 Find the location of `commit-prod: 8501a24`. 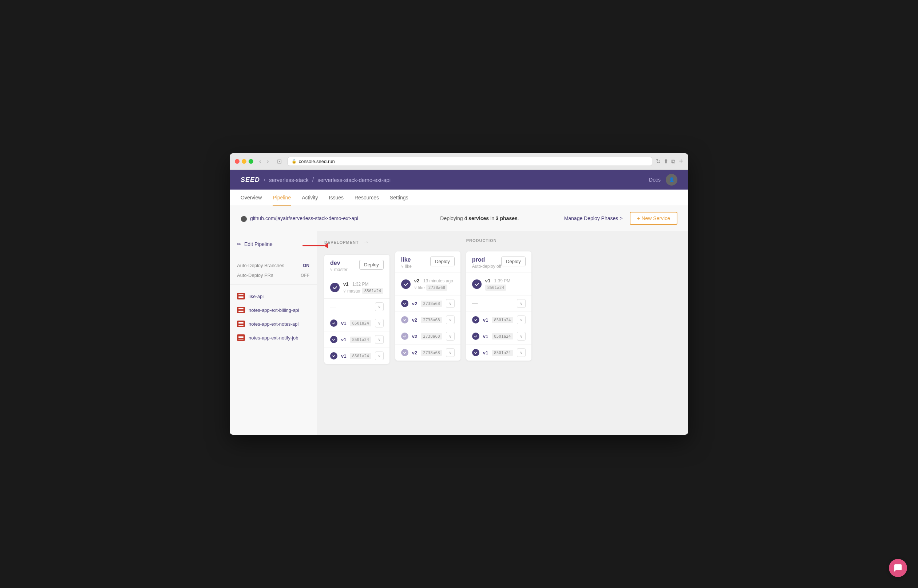

commit-prod: 8501a24 is located at coordinates (496, 288).